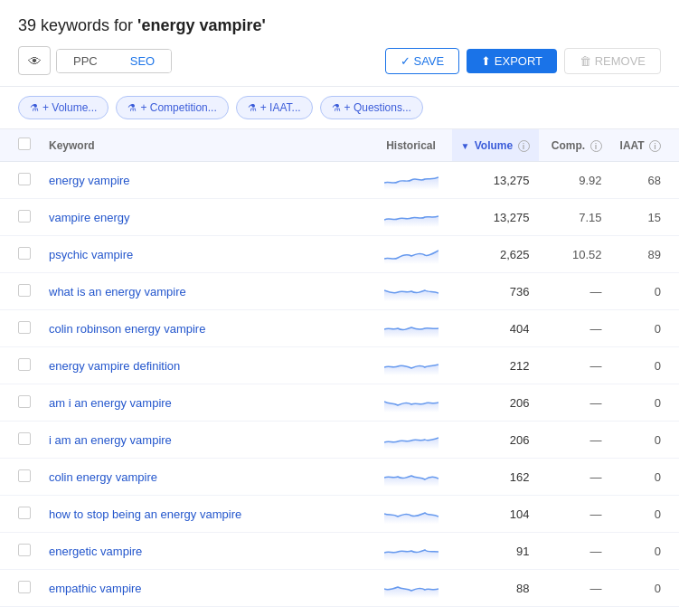 The image size is (679, 616). Describe the element at coordinates (24, 144) in the screenshot. I see `select-all-checkbox` at that location.